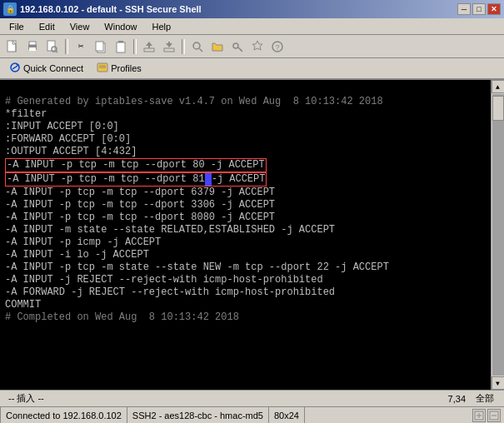 The height and width of the screenshot is (423, 504). Describe the element at coordinates (217, 47) in the screenshot. I see `toolbar-folder` at that location.